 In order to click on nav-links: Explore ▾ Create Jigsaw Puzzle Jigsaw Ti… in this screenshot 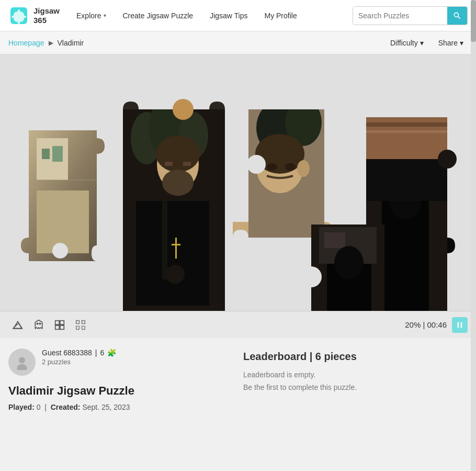, I will do `click(208, 16)`.